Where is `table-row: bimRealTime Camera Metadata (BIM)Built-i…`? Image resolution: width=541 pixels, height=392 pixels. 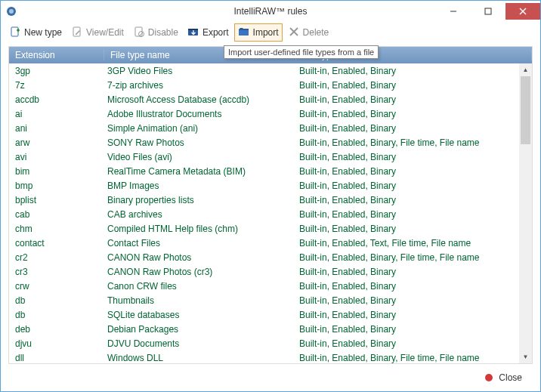 table-row: bimRealTime Camera Metadata (BIM)Built-i… is located at coordinates (270, 171).